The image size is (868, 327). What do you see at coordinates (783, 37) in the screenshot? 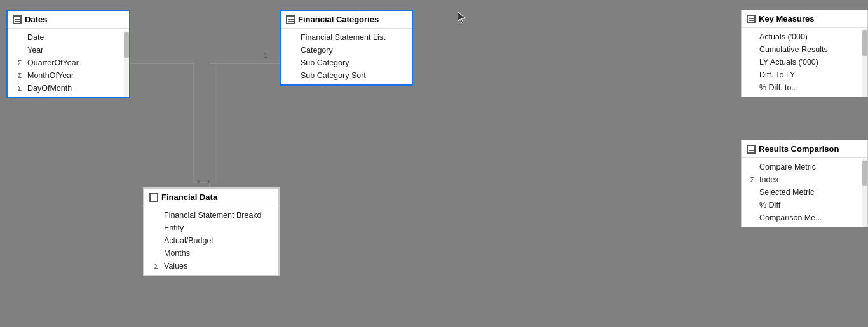
I see `field-label: Actuals ('000)` at bounding box center [783, 37].